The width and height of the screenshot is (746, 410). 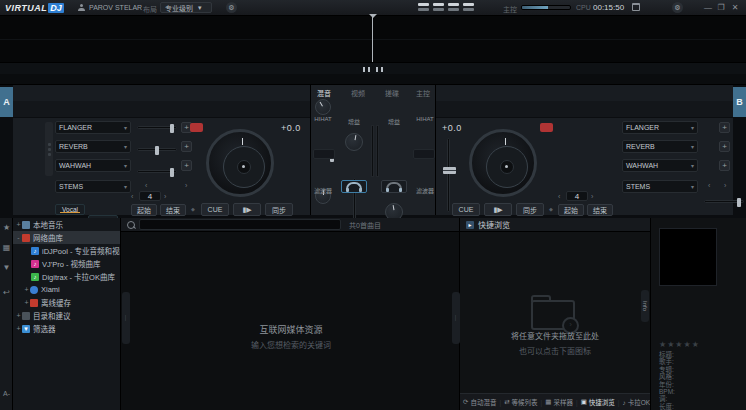 I want to click on sidebar-item-digitrax: ♪ Digitrax - 卡拉OK曲库, so click(x=66, y=276).